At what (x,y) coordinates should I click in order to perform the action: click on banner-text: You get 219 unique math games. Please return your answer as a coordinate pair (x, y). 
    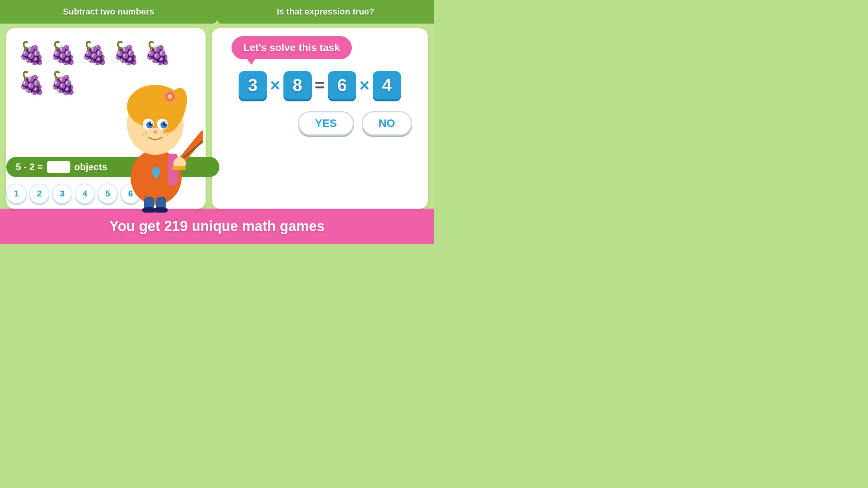
    Looking at the image, I should click on (217, 226).